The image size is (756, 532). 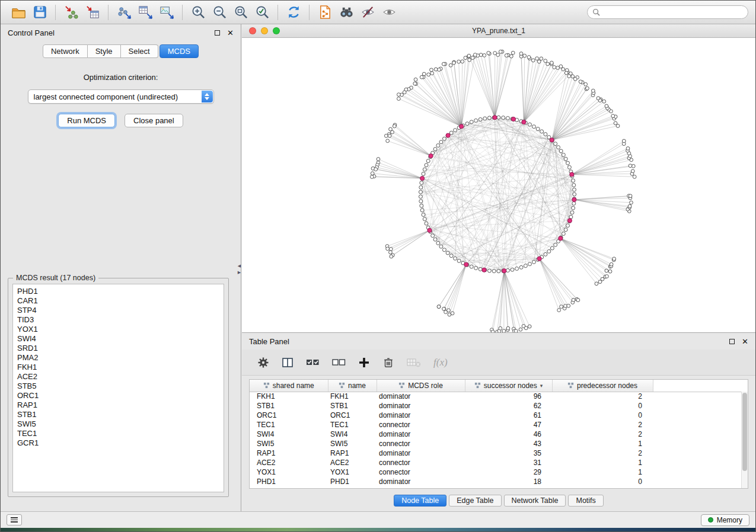 I want to click on import-network-button, so click(x=71, y=12).